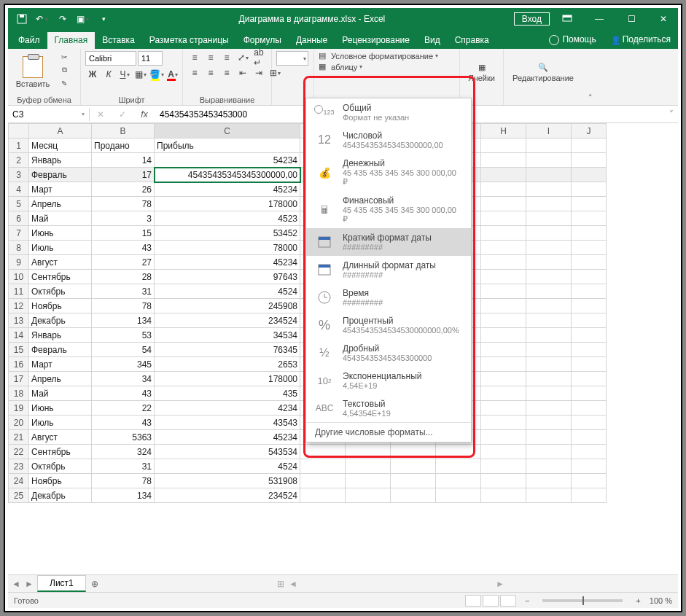  What do you see at coordinates (123, 175) in the screenshot?
I see `cell: 17` at bounding box center [123, 175].